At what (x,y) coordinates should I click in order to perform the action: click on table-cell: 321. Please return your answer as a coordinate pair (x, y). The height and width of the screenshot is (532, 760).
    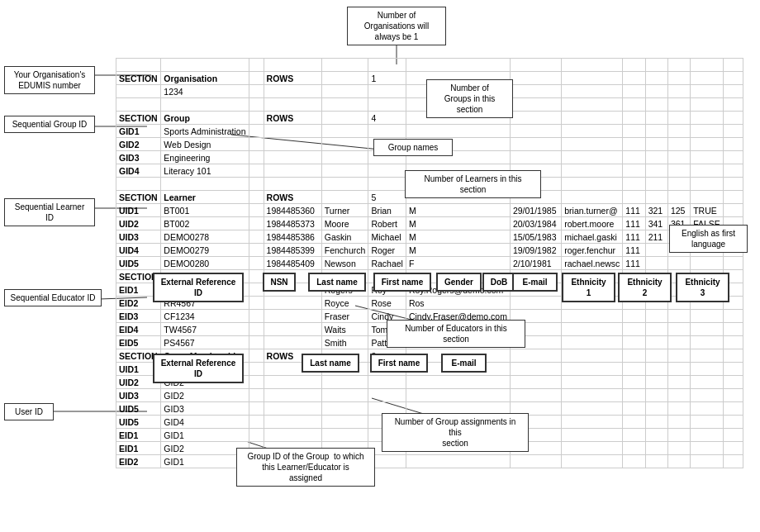
    Looking at the image, I should click on (656, 211).